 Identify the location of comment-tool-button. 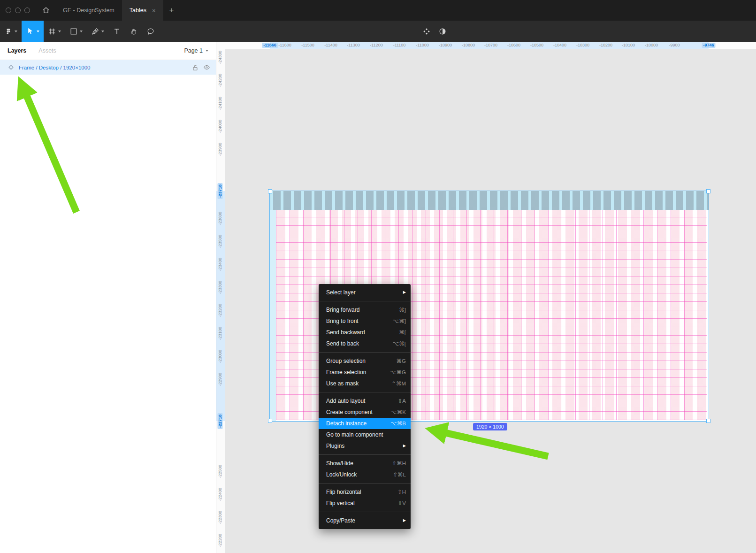
(151, 31).